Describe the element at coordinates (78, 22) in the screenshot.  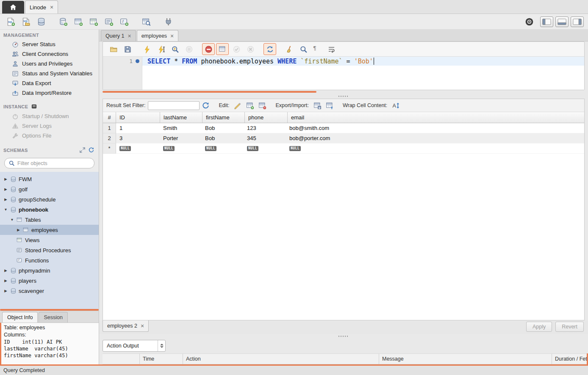
I see `create-table-button` at that location.